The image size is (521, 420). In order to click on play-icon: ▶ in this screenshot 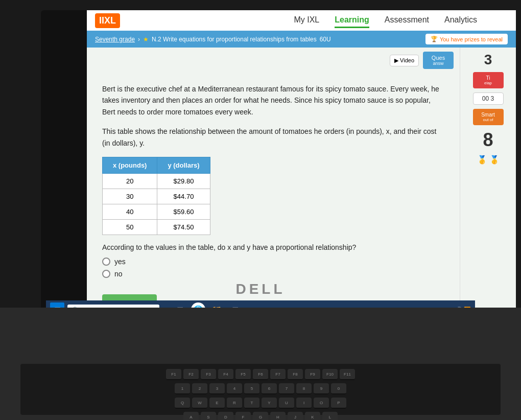, I will do `click(396, 60)`.